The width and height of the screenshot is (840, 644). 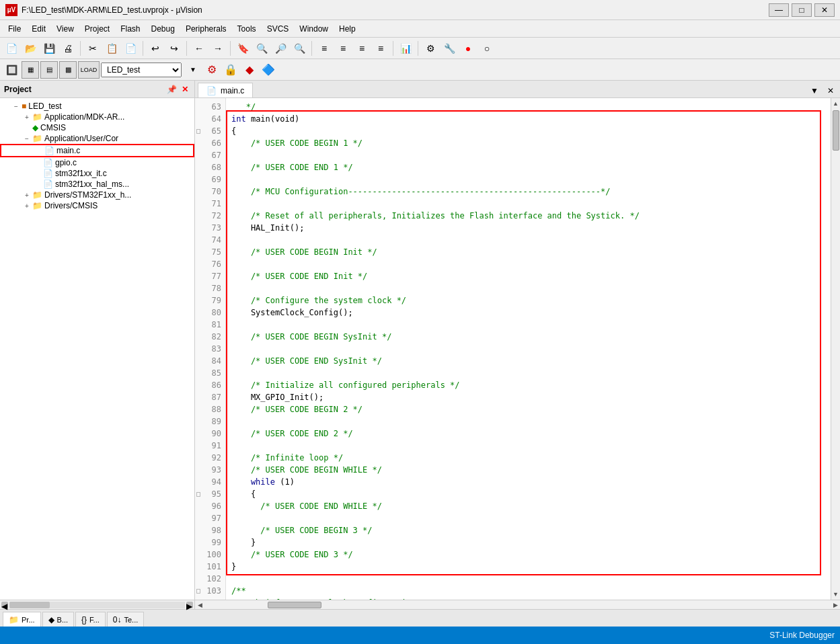 What do you see at coordinates (193, 70) in the screenshot?
I see `dropdown-arrow: ▼` at bounding box center [193, 70].